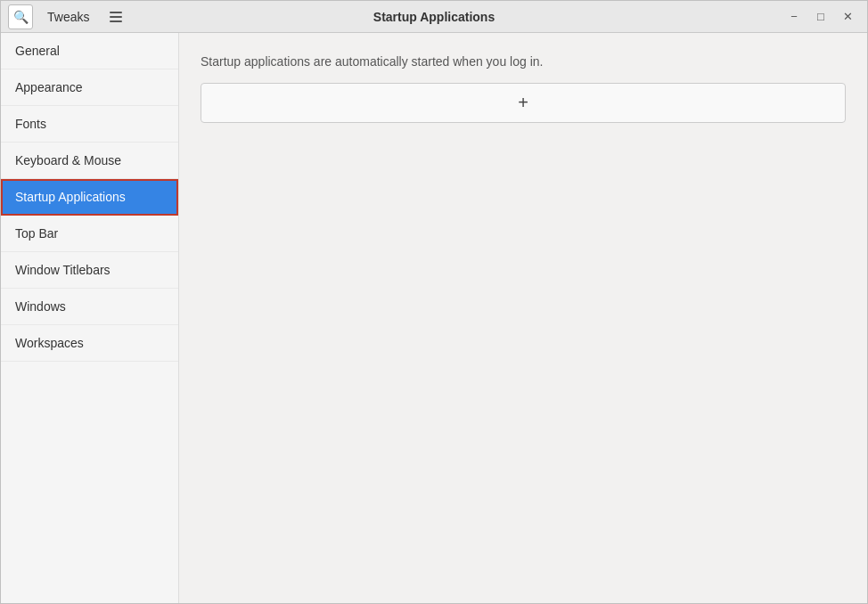 The height and width of the screenshot is (604, 868). Describe the element at coordinates (89, 160) in the screenshot. I see `sidebar-item-keyboard-mouse: Keyboard & Mouse` at that location.